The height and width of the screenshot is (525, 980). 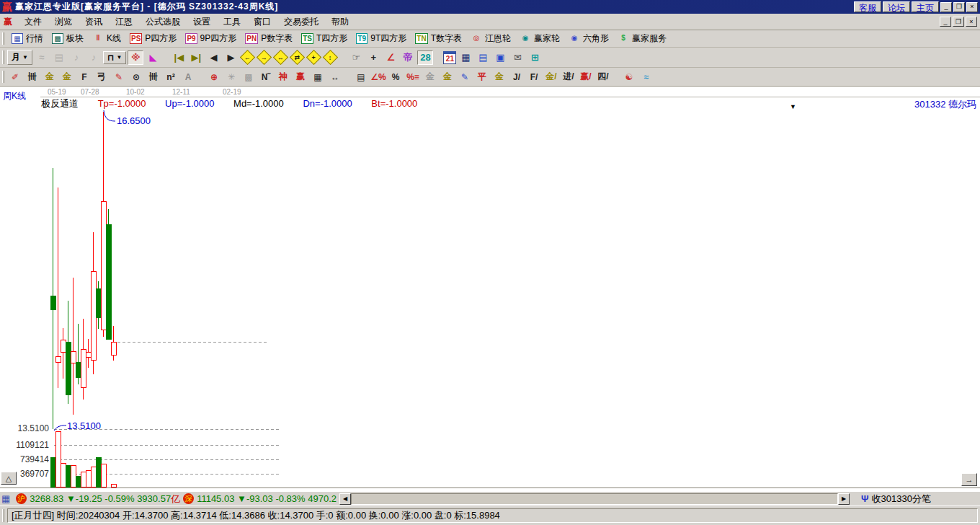 I want to click on jump-first-button: |◀, so click(x=179, y=58).